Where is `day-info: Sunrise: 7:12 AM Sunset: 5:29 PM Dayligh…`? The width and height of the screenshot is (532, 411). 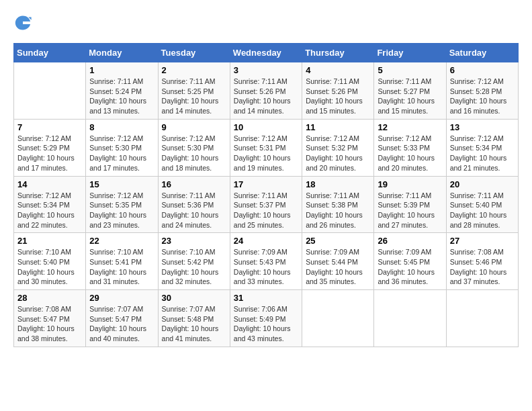
day-info: Sunrise: 7:12 AM Sunset: 5:29 PM Dayligh… is located at coordinates (50, 153).